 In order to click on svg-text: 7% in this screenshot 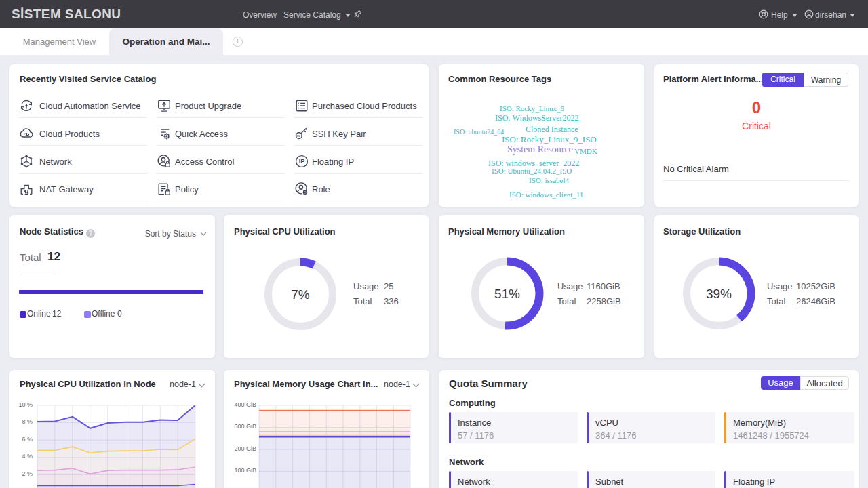, I will do `click(300, 294)`.